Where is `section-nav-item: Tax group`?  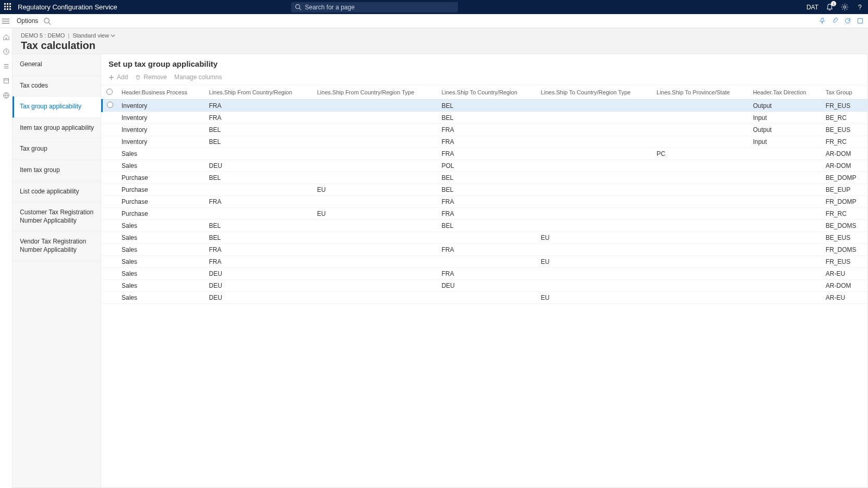
section-nav-item: Tax group is located at coordinates (56, 149).